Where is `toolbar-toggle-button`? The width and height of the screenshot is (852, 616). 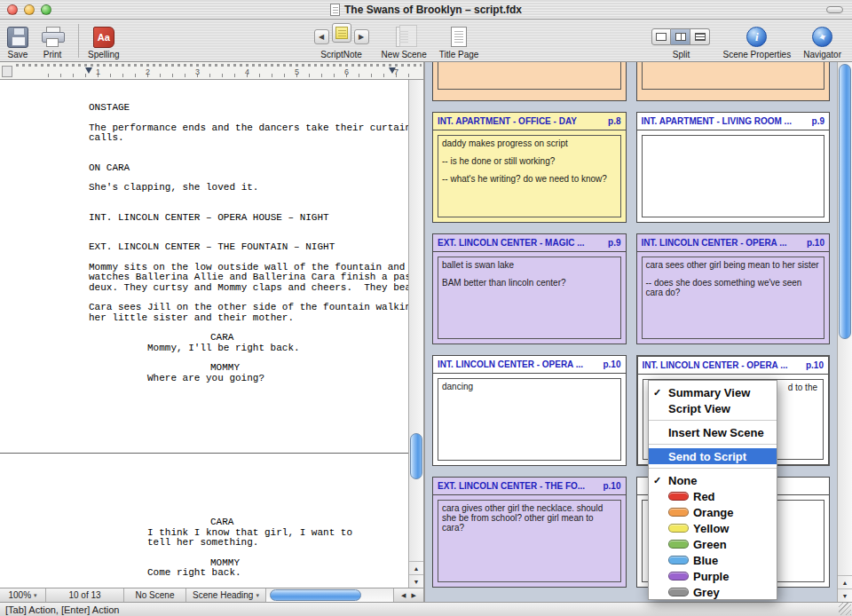
toolbar-toggle-button is located at coordinates (834, 10).